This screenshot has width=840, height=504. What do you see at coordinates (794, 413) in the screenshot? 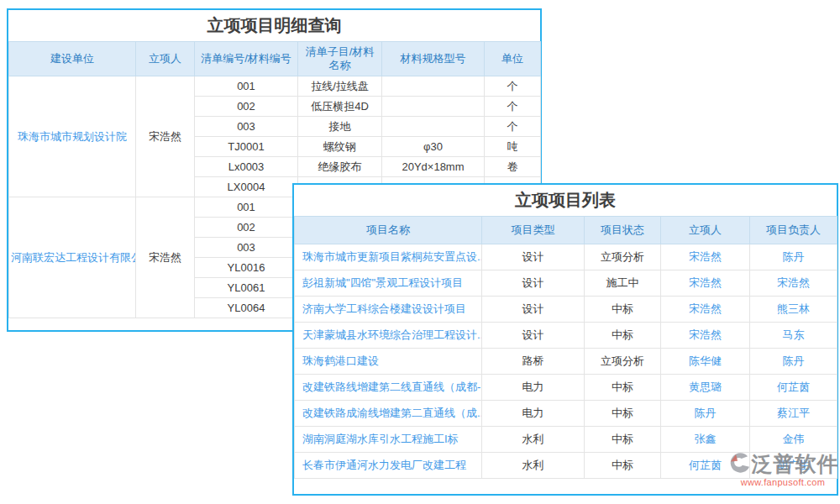
I see `manager-link: 蔡江平` at bounding box center [794, 413].